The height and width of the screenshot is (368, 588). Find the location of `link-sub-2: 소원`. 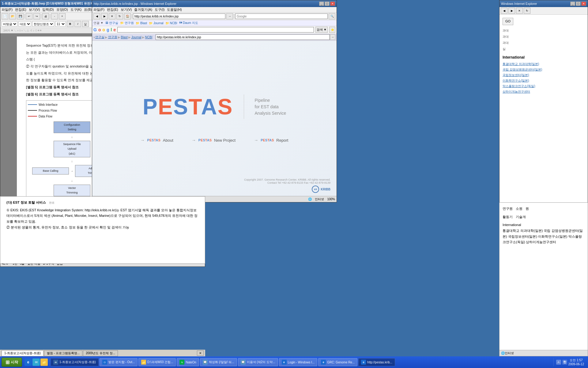

link-sub-2: 소원 is located at coordinates (519, 209).